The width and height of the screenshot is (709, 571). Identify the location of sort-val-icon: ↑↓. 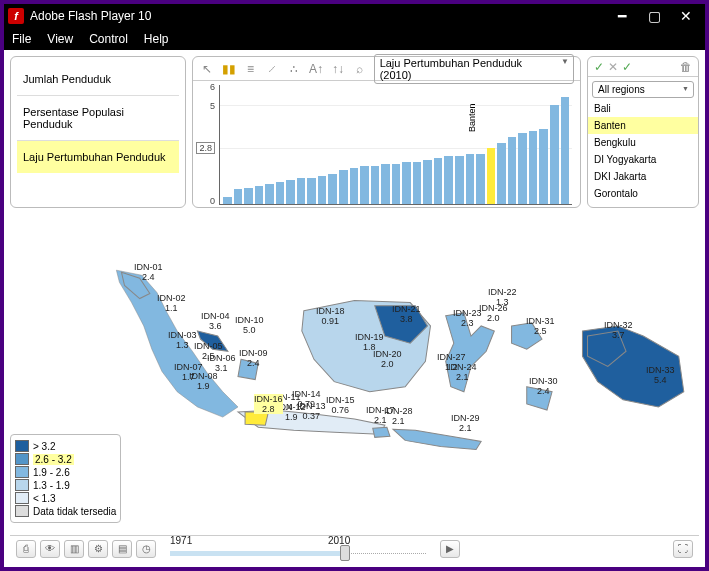
(338, 69).